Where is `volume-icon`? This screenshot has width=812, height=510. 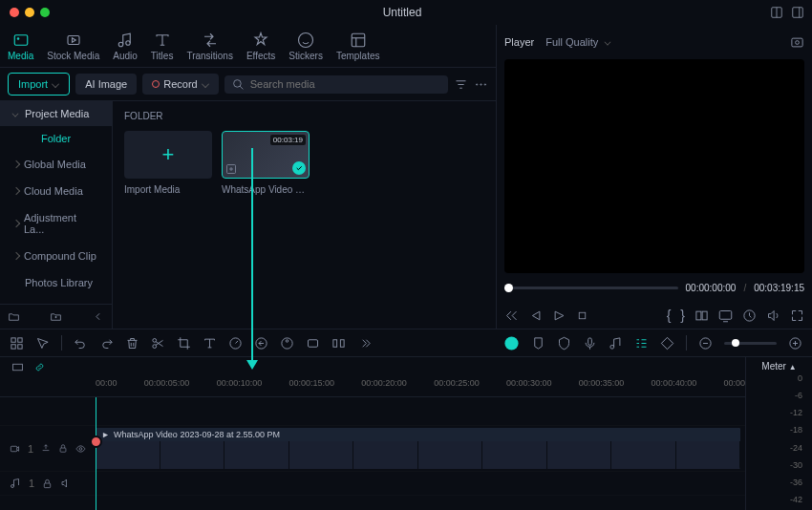 volume-icon is located at coordinates (774, 315).